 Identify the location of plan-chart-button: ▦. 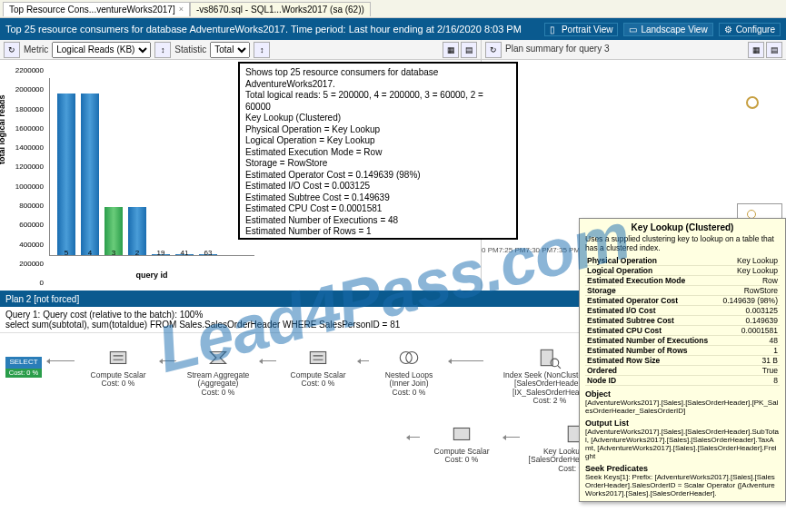
(756, 50).